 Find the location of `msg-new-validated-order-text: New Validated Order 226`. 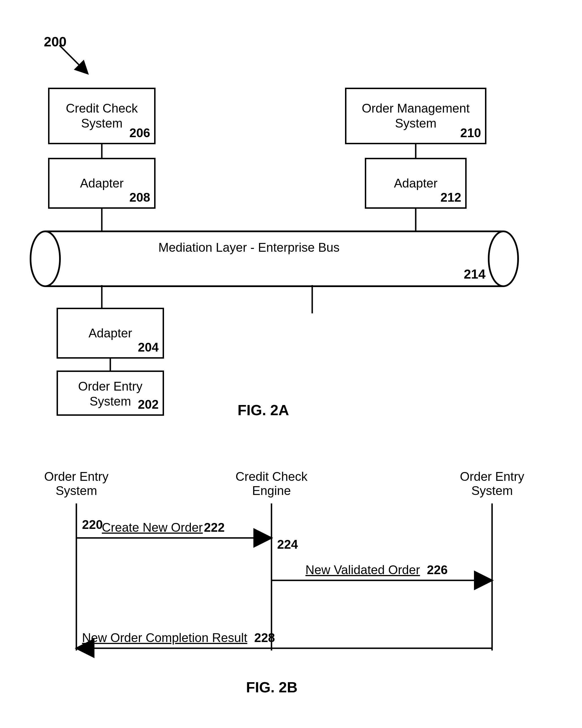

msg-new-validated-order-text: New Validated Order 226 is located at coordinates (377, 570).